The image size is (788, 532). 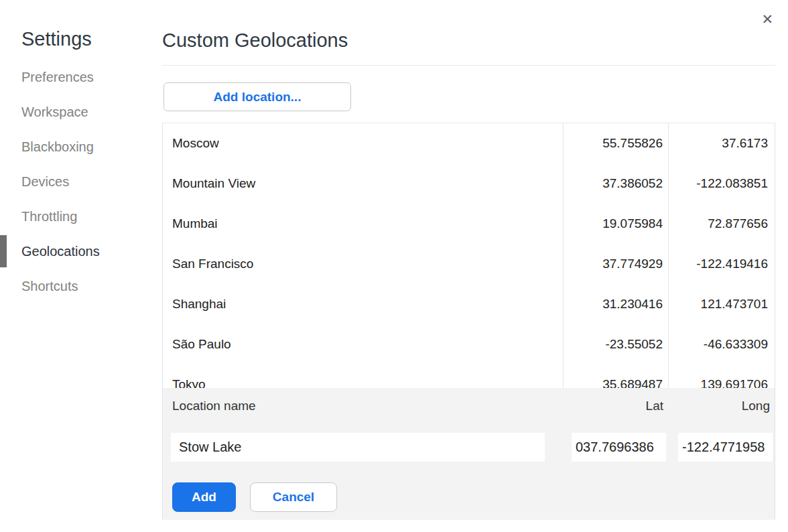 I want to click on sidebar-item-geolocations: Geolocations, so click(x=81, y=251).